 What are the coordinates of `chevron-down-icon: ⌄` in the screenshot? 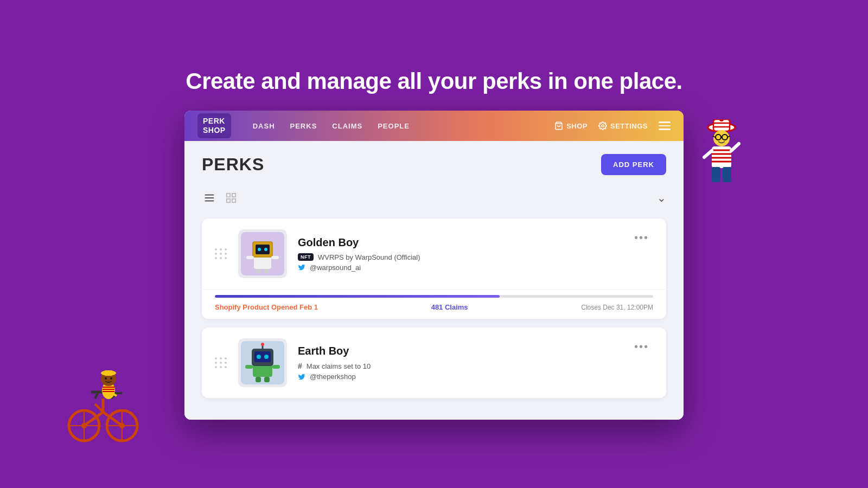 It's located at (662, 198).